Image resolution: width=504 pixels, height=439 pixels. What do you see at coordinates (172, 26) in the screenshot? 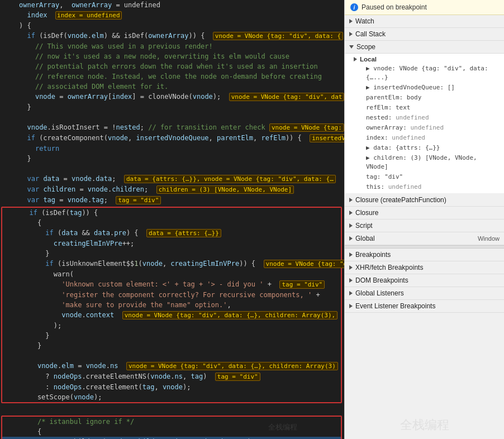
I see `code-line: ) {` at bounding box center [172, 26].